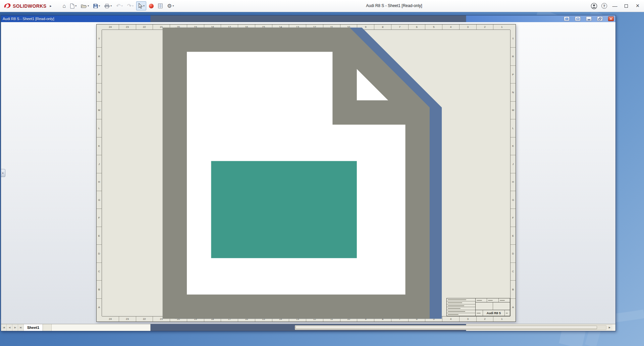 Image resolution: width=644 pixels, height=346 pixels. What do you see at coordinates (25, 6) in the screenshot?
I see `solidworks-logo: SOLIDWORKS` at bounding box center [25, 6].